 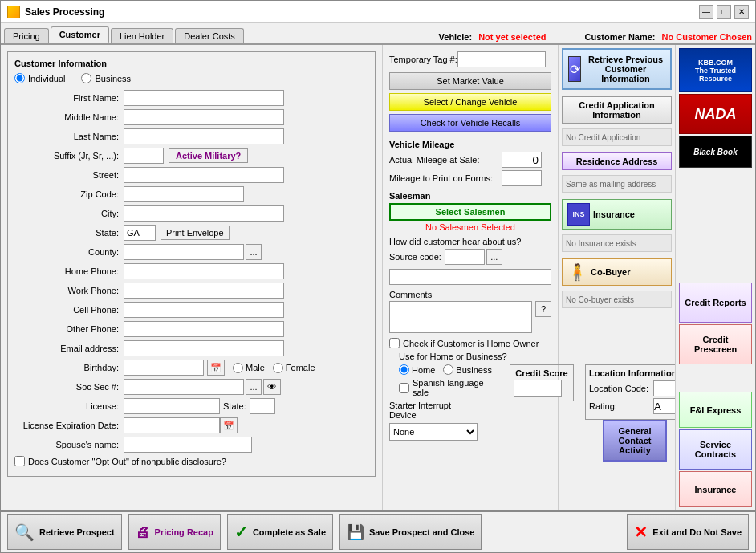 What do you see at coordinates (188, 445) in the screenshot?
I see `spouse-input` at bounding box center [188, 445].